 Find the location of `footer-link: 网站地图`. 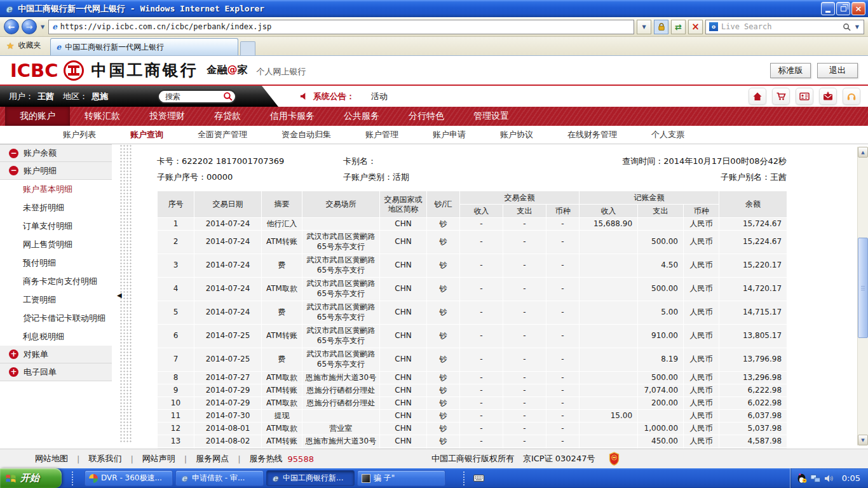

footer-link: 网站地图 is located at coordinates (51, 459).